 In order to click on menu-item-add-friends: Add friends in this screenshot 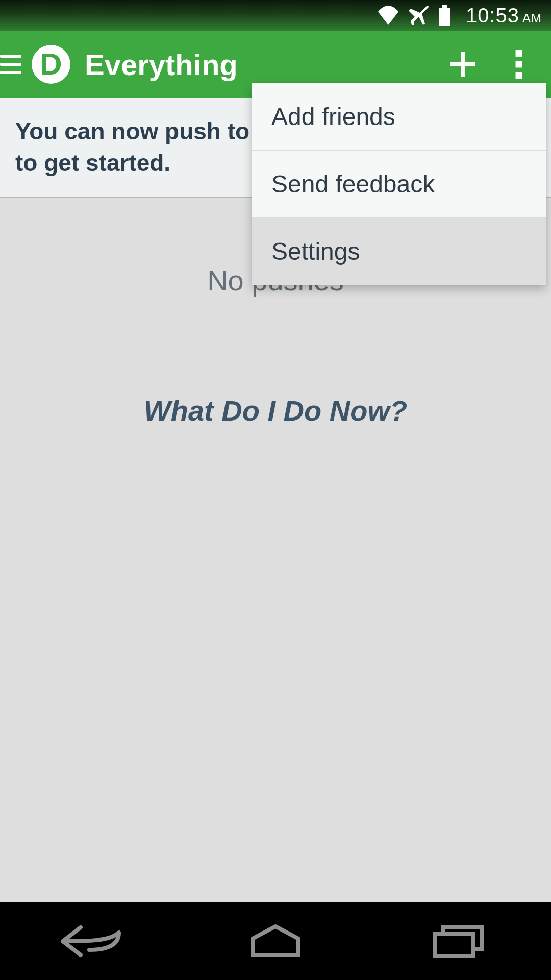, I will do `click(399, 117)`.